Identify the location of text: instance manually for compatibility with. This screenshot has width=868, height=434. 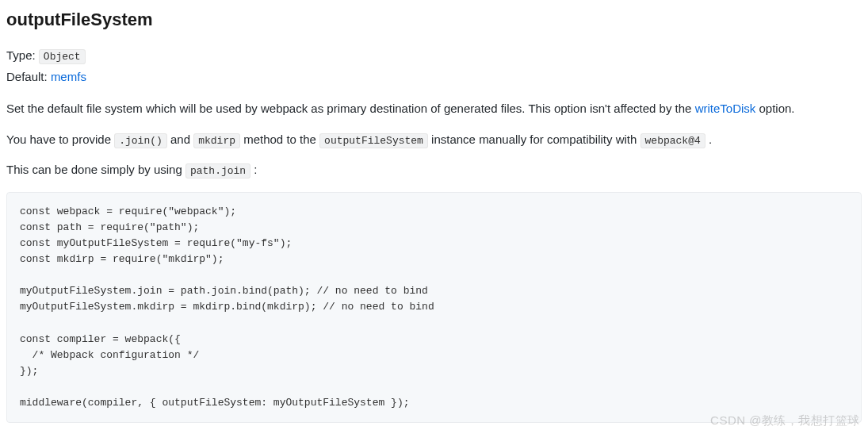
(534, 140).